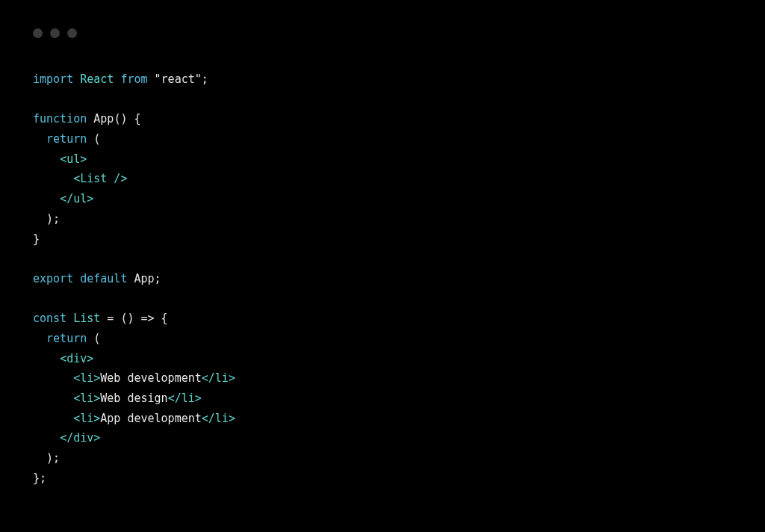  What do you see at coordinates (66, 438) in the screenshot?
I see `code-line: </div>` at bounding box center [66, 438].